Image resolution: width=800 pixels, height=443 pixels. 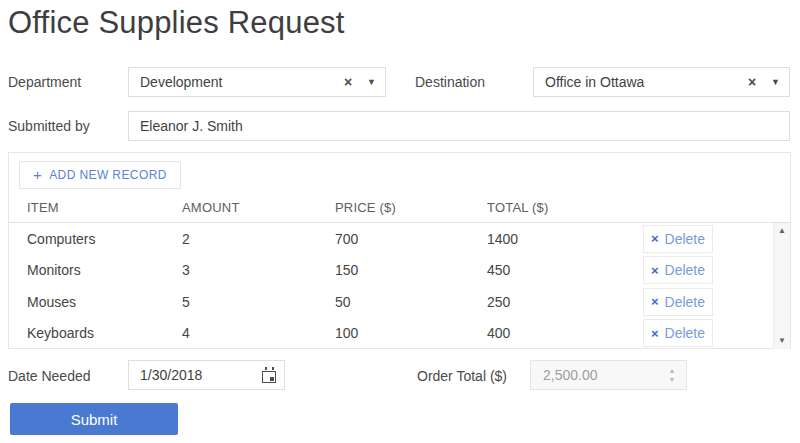 What do you see at coordinates (782, 341) in the screenshot?
I see `scroll-down-icon: ▼` at bounding box center [782, 341].